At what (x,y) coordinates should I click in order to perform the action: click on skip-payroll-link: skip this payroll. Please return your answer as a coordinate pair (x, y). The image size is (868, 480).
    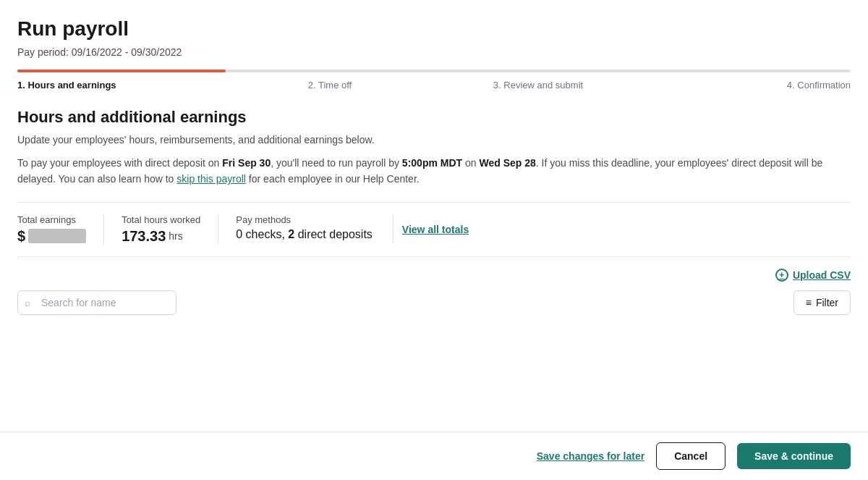
    Looking at the image, I should click on (211, 179).